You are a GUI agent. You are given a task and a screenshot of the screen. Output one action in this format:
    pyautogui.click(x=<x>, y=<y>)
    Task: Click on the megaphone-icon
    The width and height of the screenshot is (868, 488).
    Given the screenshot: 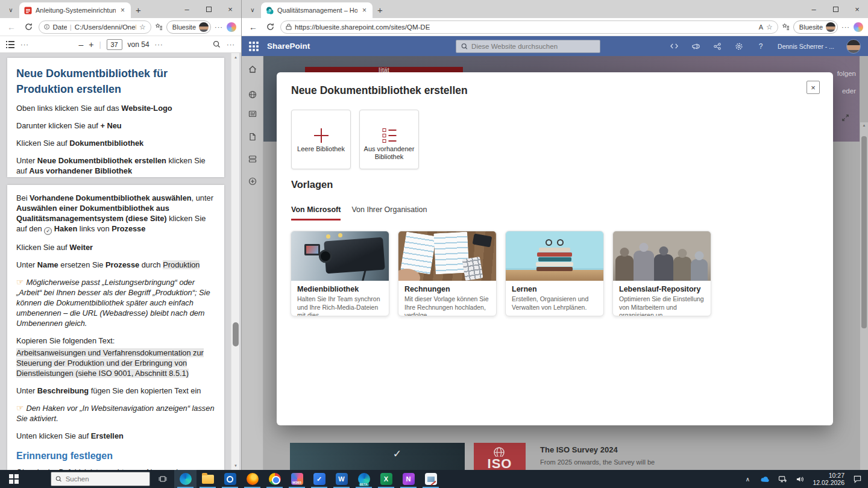 What is the action you would take?
    pyautogui.click(x=696, y=46)
    